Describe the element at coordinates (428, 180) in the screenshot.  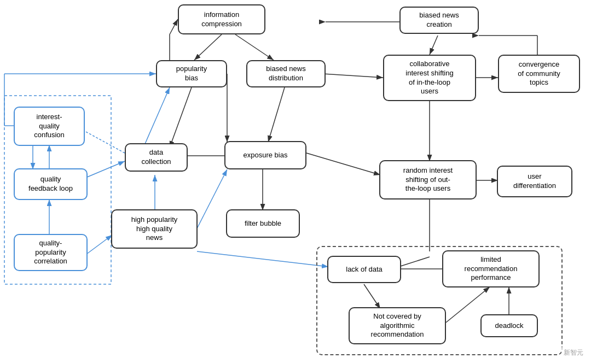
I see `node-random-interest: random interestshifting of out-the-loop …` at that location.